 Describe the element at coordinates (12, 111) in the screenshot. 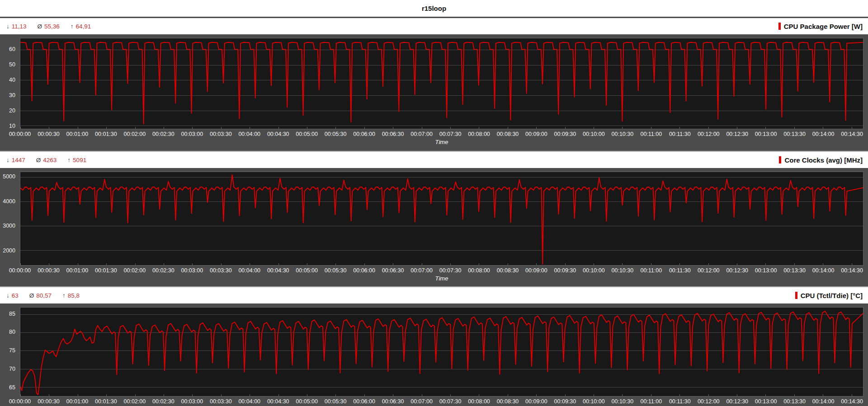

I see `y-axis-tick-label: 20` at that location.